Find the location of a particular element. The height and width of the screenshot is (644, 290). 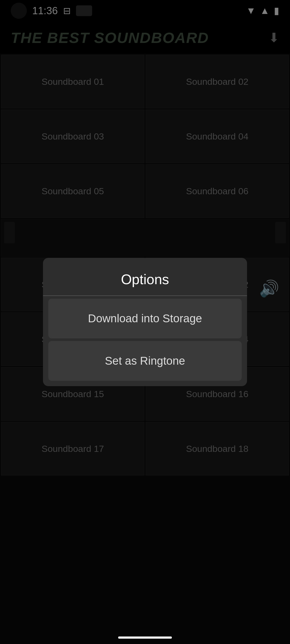

options-modal: Options Download into Storage Set as Rin… is located at coordinates (145, 322).